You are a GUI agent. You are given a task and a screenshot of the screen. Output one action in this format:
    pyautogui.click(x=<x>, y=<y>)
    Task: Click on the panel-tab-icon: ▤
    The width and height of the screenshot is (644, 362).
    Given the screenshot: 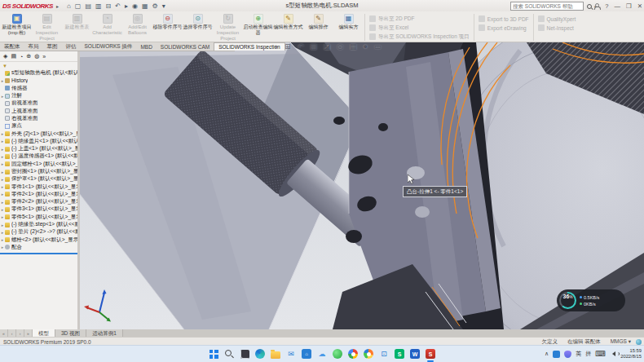 What is the action you would take?
    pyautogui.click(x=13, y=56)
    